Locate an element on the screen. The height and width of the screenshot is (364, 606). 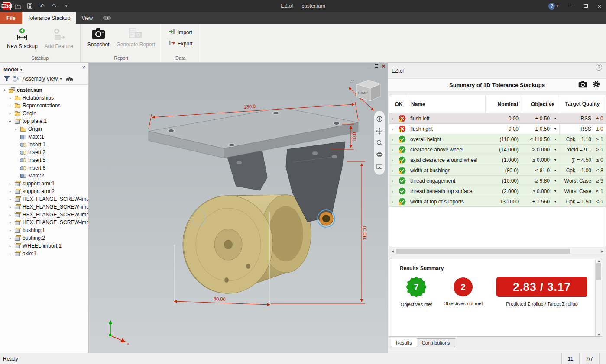
tree-item: Mate:2 is located at coordinates (44, 176).